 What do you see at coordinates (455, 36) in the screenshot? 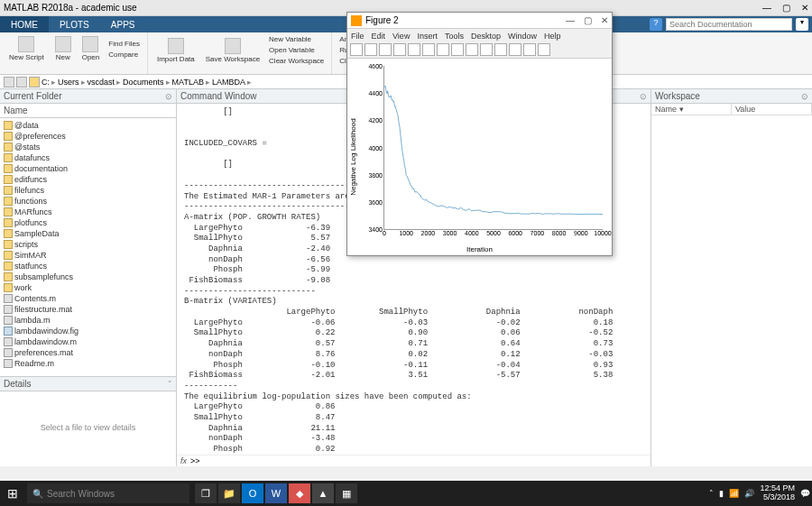
I see `figure-menu-tools: Tools` at bounding box center [455, 36].